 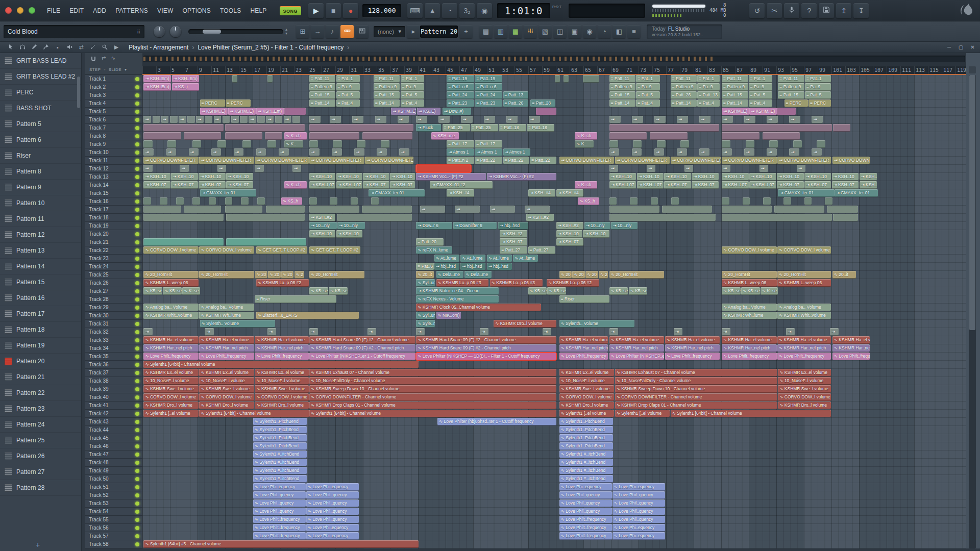 I want to click on track-header: Track 40, so click(x=114, y=397).